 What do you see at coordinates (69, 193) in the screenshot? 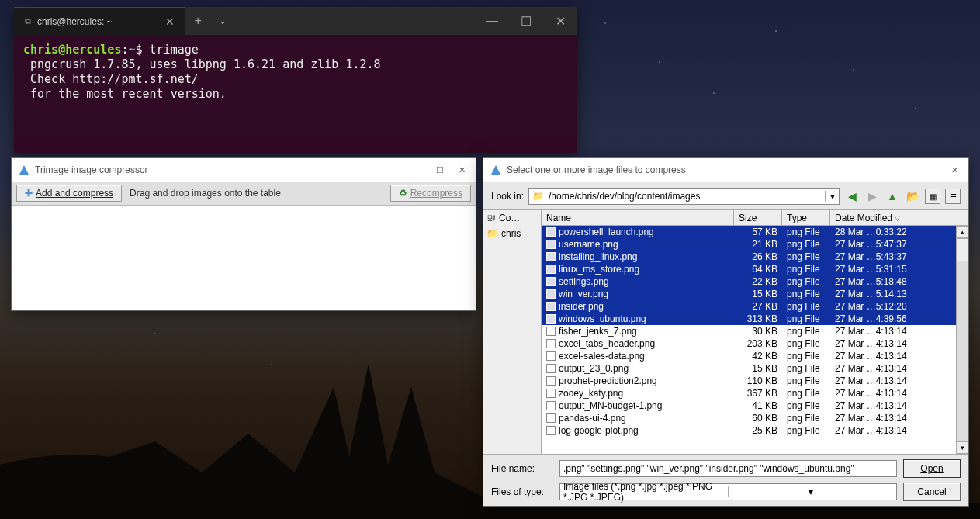
I see `add-and-compress-button: ✚ Add and compress` at bounding box center [69, 193].